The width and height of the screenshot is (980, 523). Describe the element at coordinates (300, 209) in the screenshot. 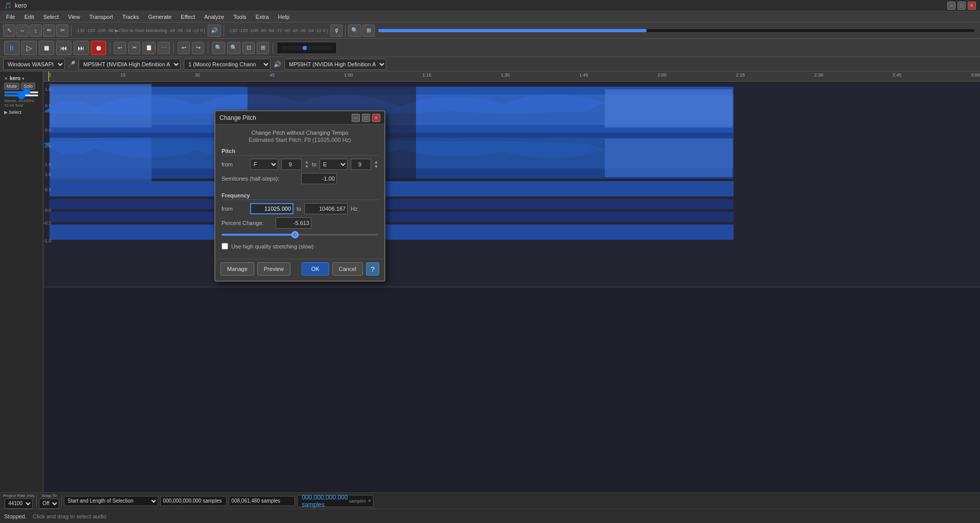

I see `freq-row: from to Hz` at that location.